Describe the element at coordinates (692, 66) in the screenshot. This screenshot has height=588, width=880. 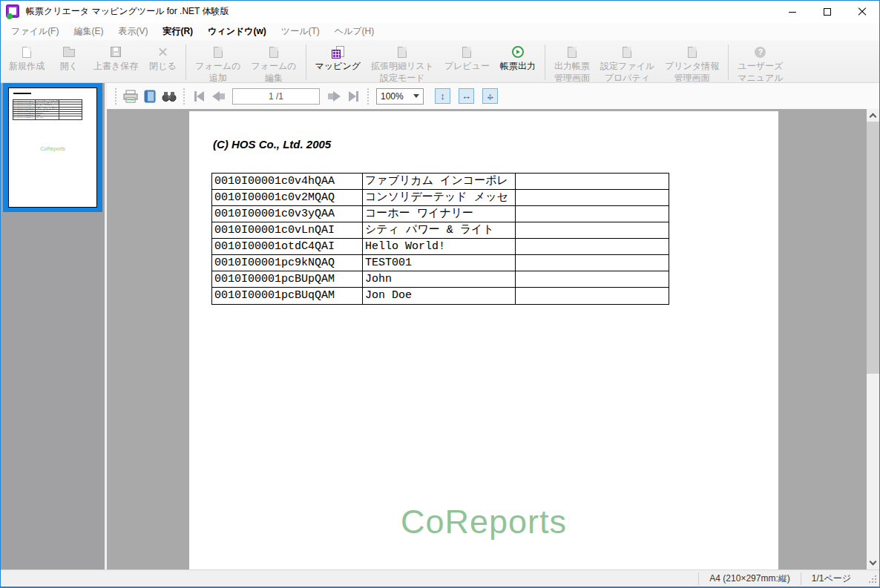
I see `button-label: プリンタ情報` at that location.